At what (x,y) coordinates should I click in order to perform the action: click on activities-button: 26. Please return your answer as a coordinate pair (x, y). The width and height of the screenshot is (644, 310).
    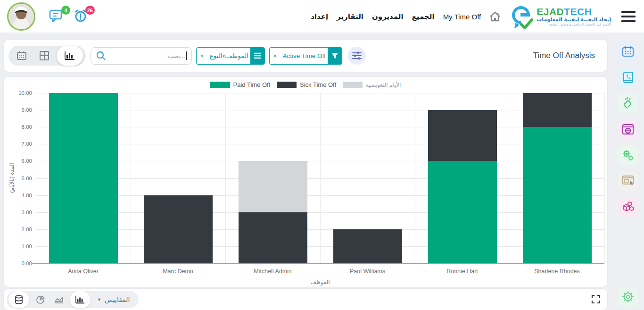
    Looking at the image, I should click on (82, 17).